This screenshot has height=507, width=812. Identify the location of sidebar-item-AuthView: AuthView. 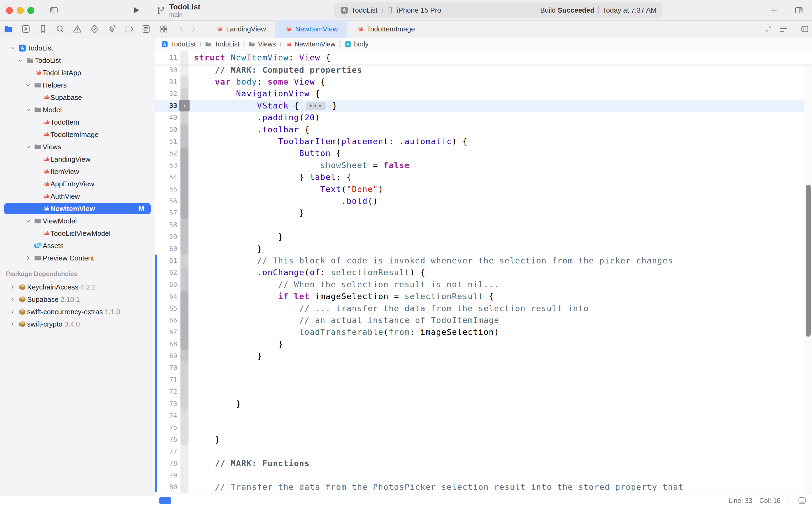
(77, 196).